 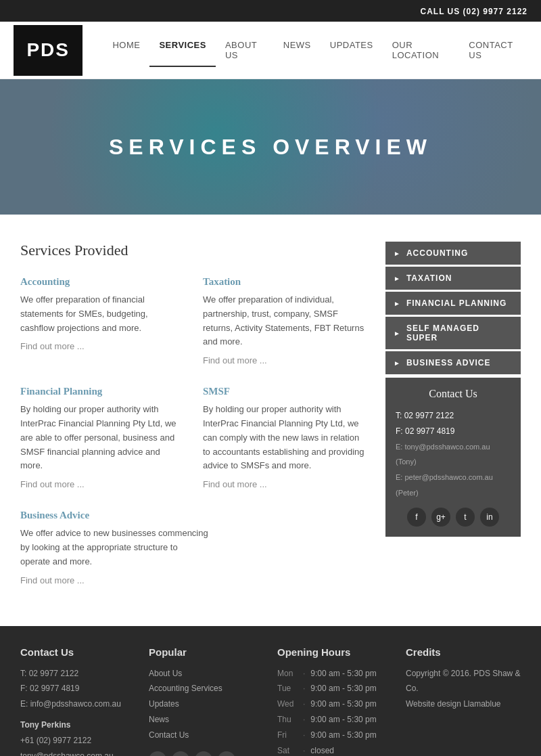 I want to click on sidebar-taxation-label: TAXATION, so click(x=429, y=278).